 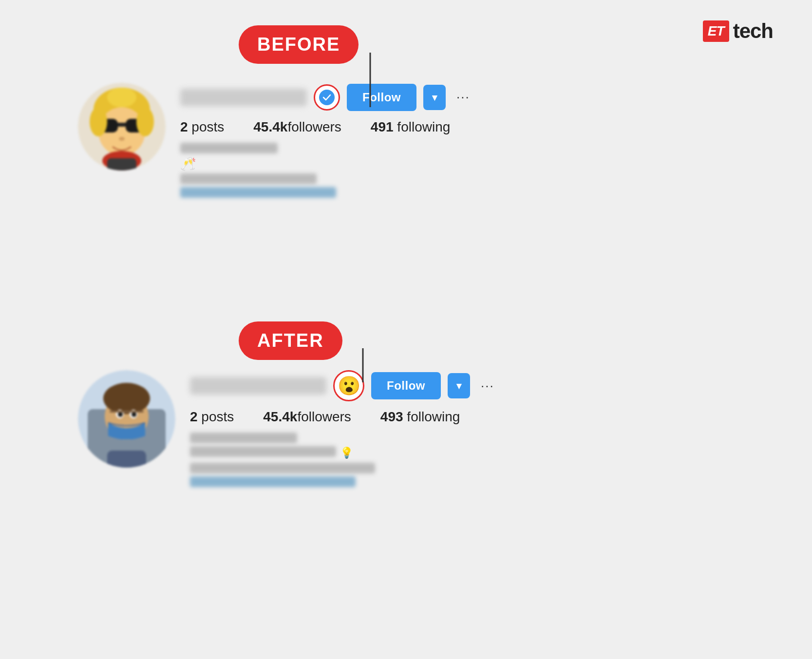 I want to click on before-profile-section: Follow ▾ ··· 2 posts 45.4kfollowers 491 …, so click(x=276, y=140).